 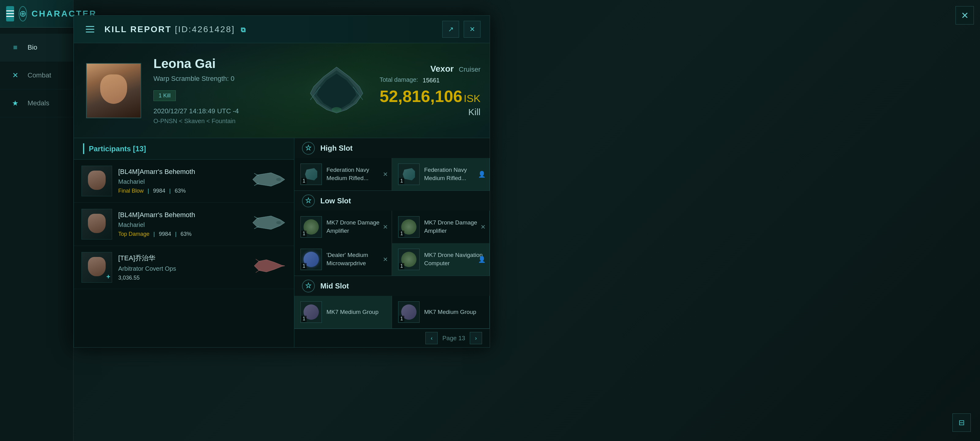 I want to click on high-slot-item-1: 1 Federation Navy Medium Rifled... ✕, so click(x=343, y=174).